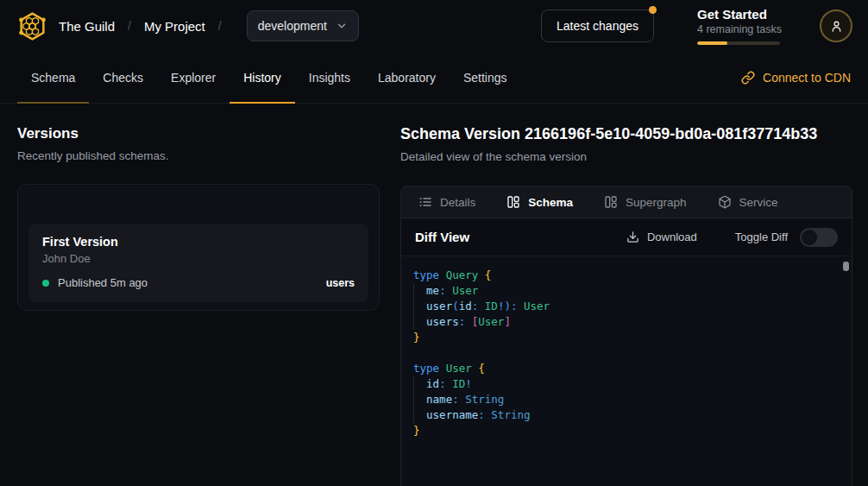  I want to click on chevron-down-icon, so click(342, 26).